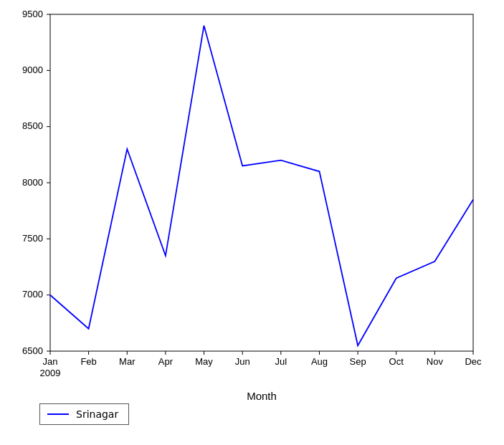  What do you see at coordinates (33, 351) in the screenshot?
I see `y-tick-6500: 6500` at bounding box center [33, 351].